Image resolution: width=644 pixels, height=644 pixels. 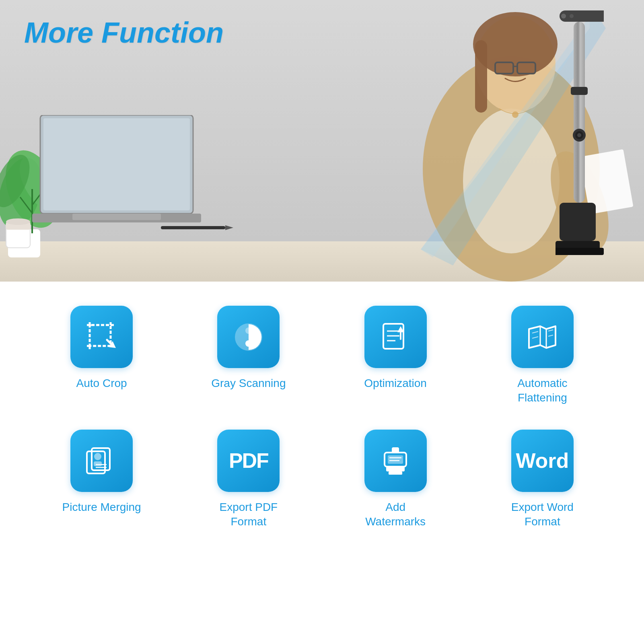 What do you see at coordinates (395, 479) in the screenshot?
I see `feature-add-watermarks: AddWatermarks` at bounding box center [395, 479].